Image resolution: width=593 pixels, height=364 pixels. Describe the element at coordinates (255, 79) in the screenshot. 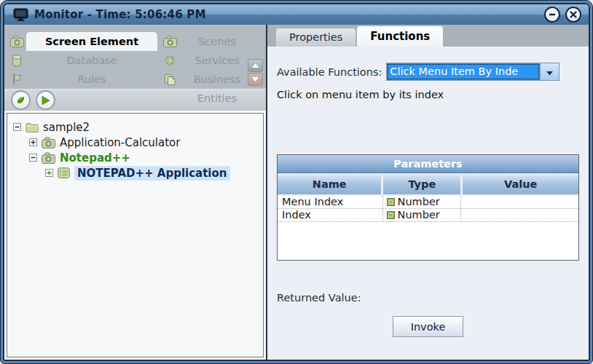

I see `scroll-down-button` at that location.